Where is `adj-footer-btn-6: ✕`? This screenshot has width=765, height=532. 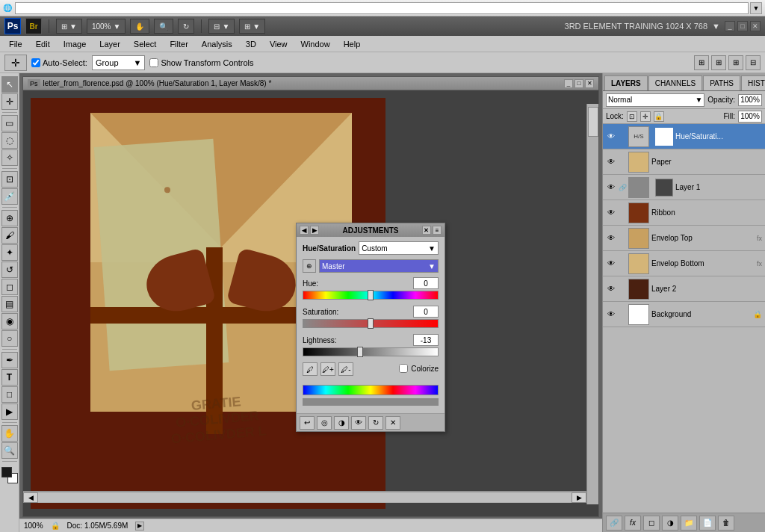 adj-footer-btn-6: ✕ is located at coordinates (393, 423).